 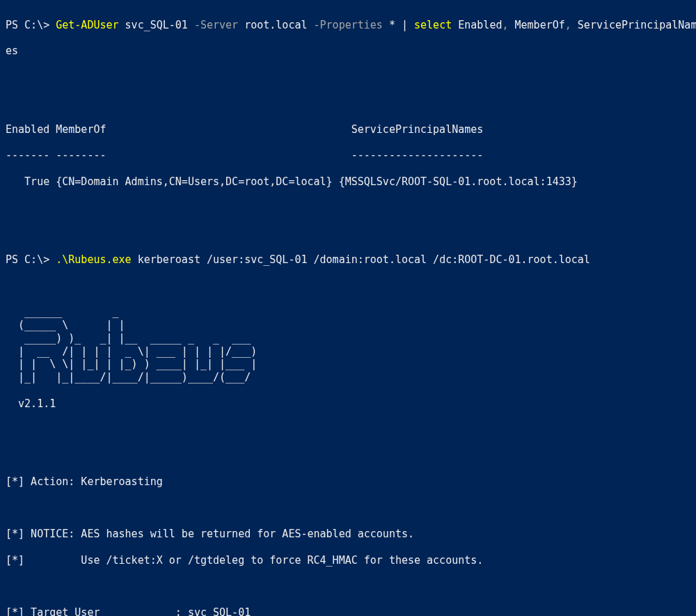 I want to click on output-notice-1: [*] NOTICE: AES hashes will be returned …, so click(x=351, y=535).